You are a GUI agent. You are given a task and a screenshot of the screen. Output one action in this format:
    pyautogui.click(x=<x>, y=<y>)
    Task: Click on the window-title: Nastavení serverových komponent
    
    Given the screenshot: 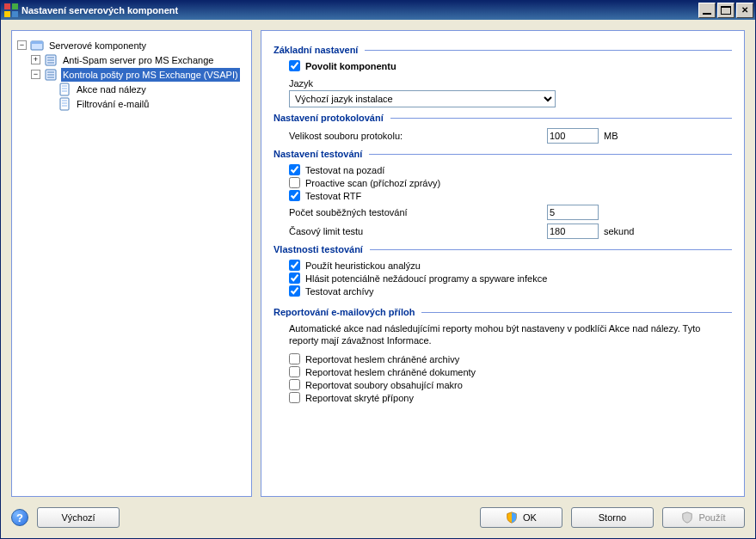 What is the action you would take?
    pyautogui.click(x=360, y=10)
    